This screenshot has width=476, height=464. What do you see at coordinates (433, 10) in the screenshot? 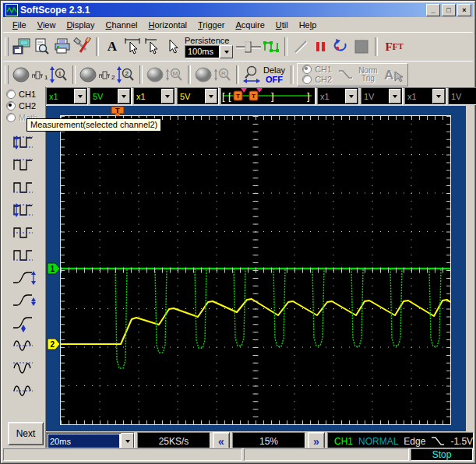
I see `minimize-button: _` at bounding box center [433, 10].